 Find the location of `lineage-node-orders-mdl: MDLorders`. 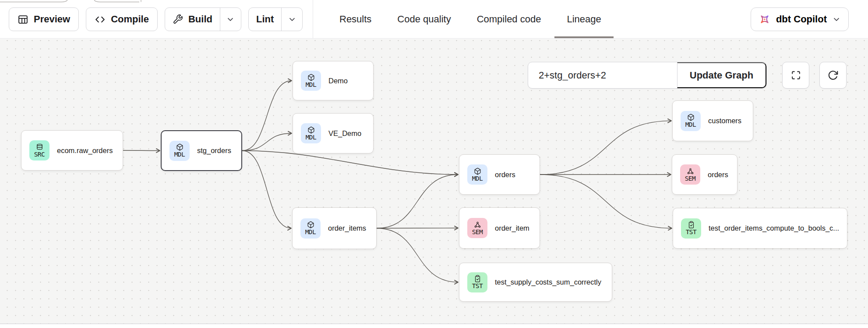

lineage-node-orders-mdl: MDLorders is located at coordinates (499, 175).